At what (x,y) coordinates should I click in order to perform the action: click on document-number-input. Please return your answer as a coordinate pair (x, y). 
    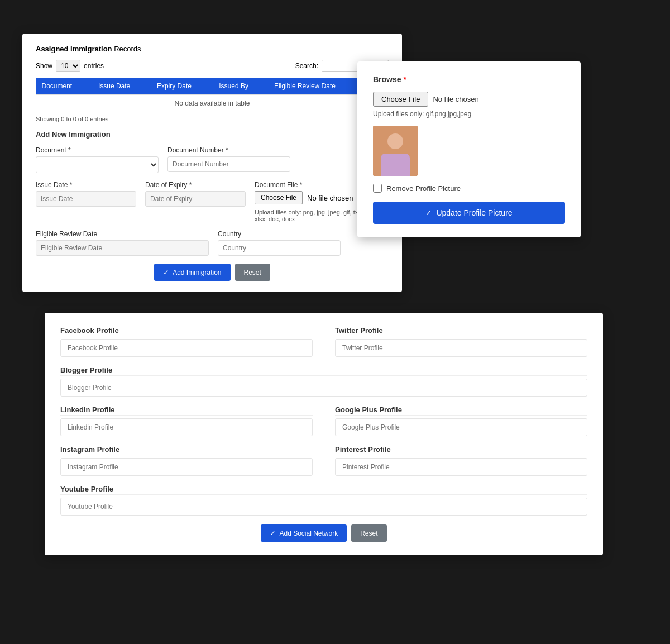
    Looking at the image, I should click on (229, 164).